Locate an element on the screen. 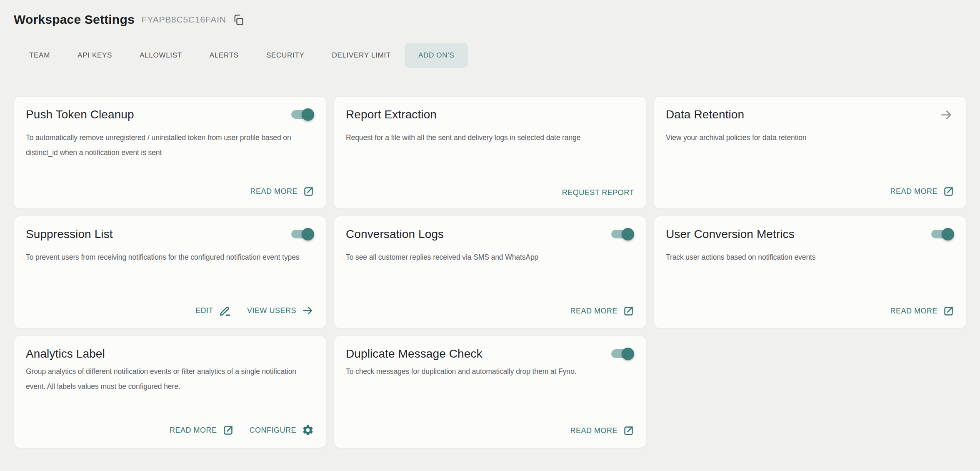 This screenshot has width=980, height=471. edit-pencil-icon is located at coordinates (225, 311).